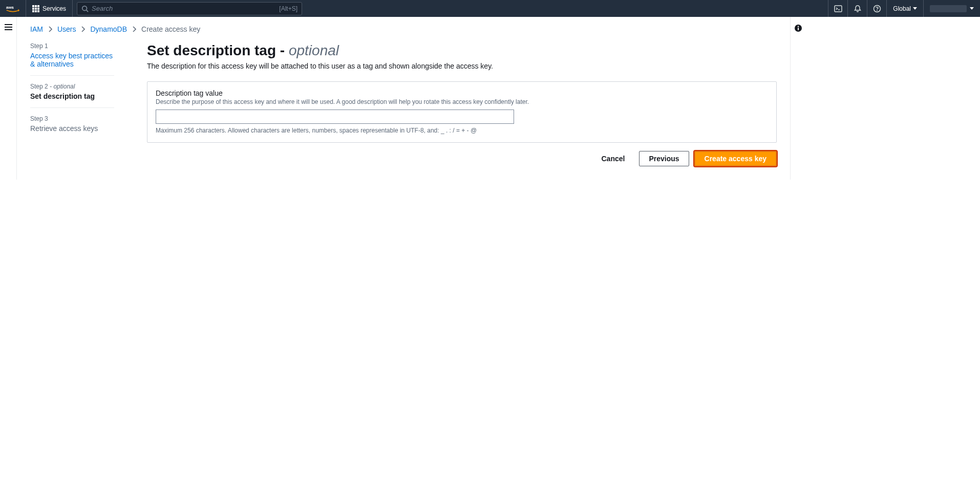 The width and height of the screenshot is (980, 480). I want to click on search-shortcut: [Alt+S], so click(288, 9).